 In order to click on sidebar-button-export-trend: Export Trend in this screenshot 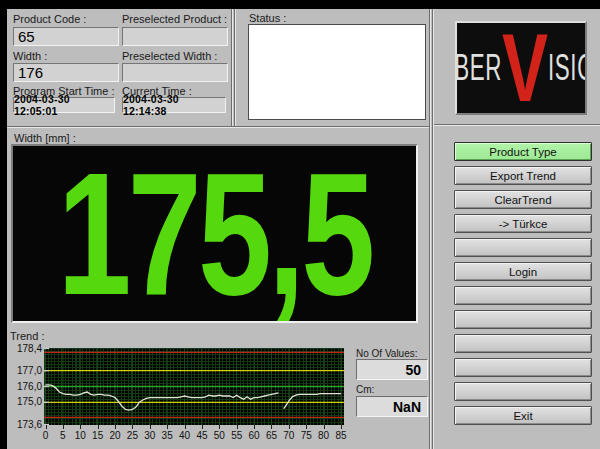, I will do `click(523, 176)`.